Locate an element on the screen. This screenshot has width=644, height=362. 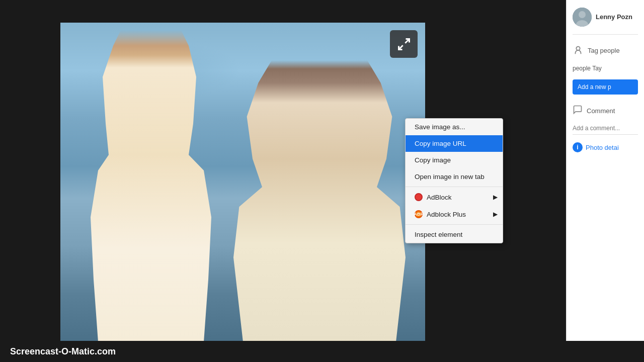
adblock-plus-label: Adblock Plus is located at coordinates (446, 214).